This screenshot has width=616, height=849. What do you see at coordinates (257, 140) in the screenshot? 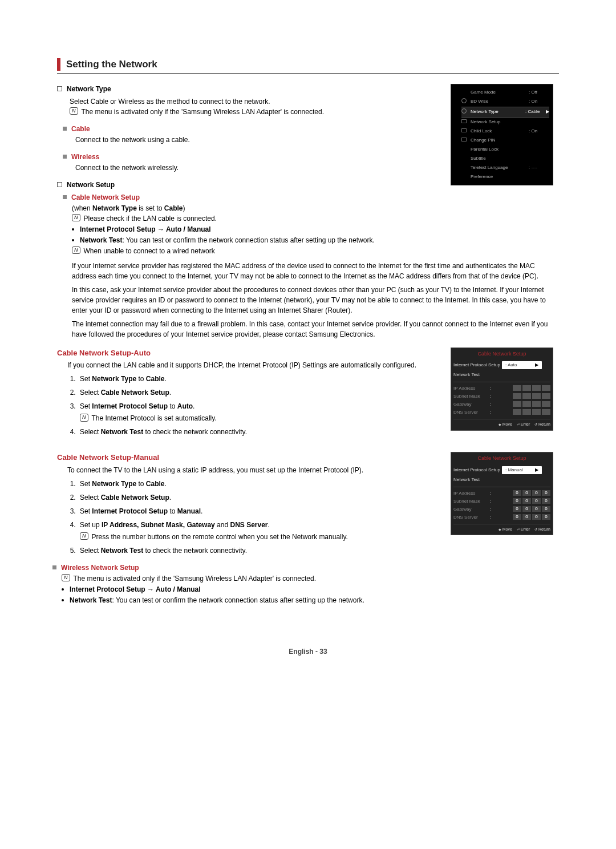
I see `item-cable-text: Connect to the network using a cable.` at bounding box center [257, 140].